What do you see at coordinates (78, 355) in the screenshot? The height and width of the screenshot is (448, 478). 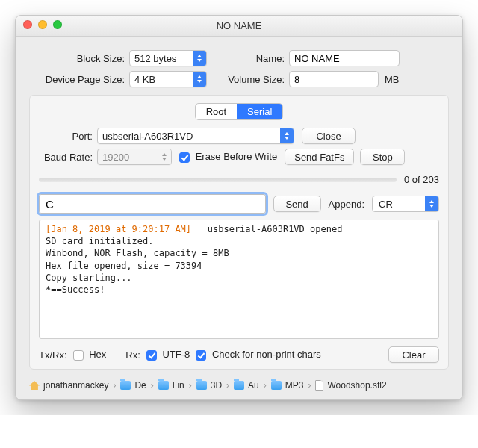 I see `hex-checkbox` at bounding box center [78, 355].